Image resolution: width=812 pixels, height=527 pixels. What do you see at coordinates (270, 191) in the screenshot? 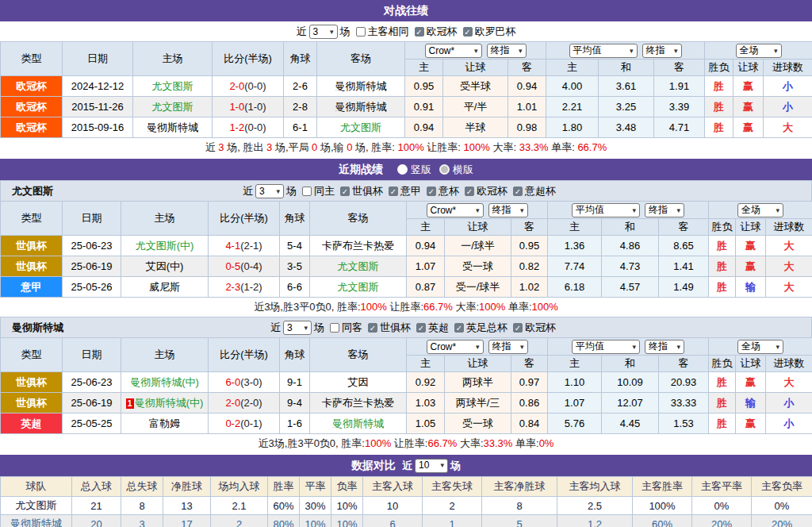
I see `team1-near-select: 3▾` at bounding box center [270, 191].